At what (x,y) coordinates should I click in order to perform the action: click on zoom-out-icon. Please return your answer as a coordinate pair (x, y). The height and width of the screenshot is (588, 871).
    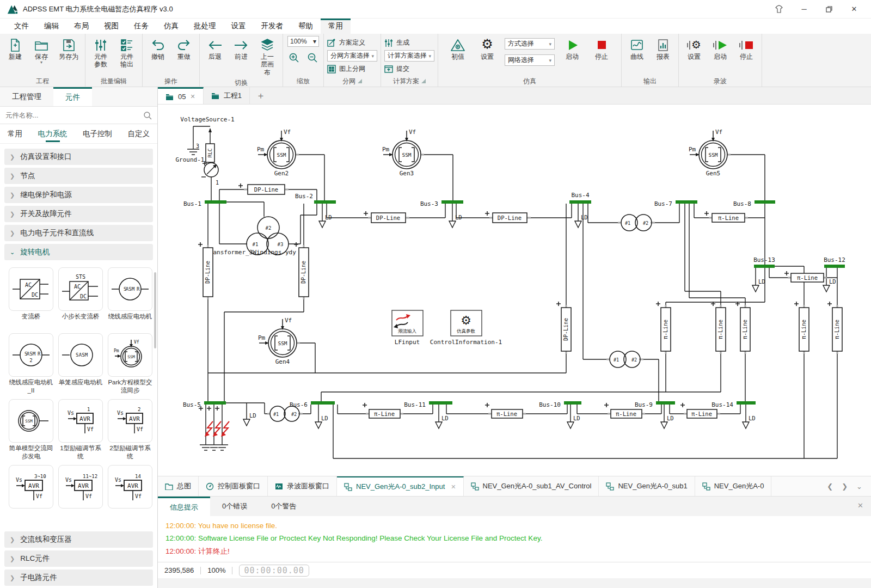
    Looking at the image, I should click on (312, 58).